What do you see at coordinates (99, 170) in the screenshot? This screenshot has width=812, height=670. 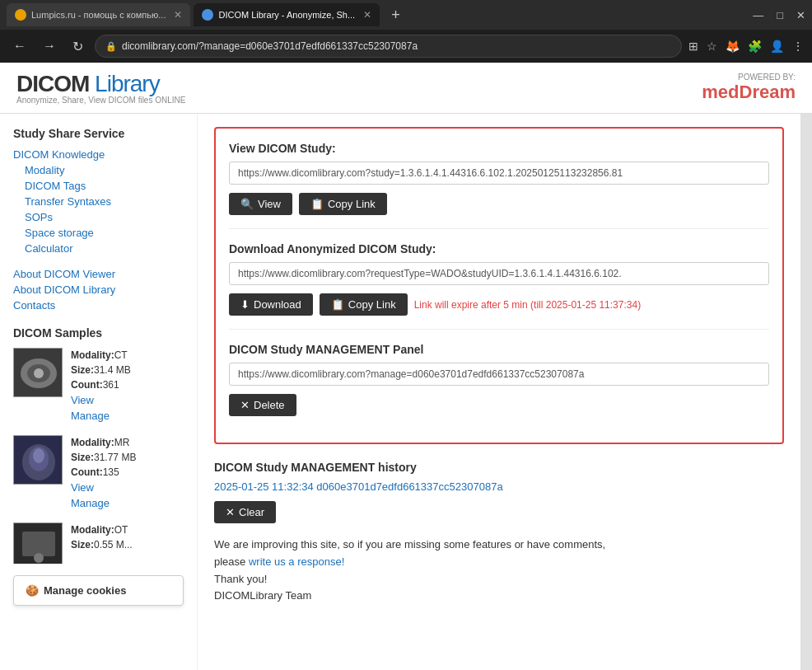 I see `sidebar-item-modality: Modality` at bounding box center [99, 170].